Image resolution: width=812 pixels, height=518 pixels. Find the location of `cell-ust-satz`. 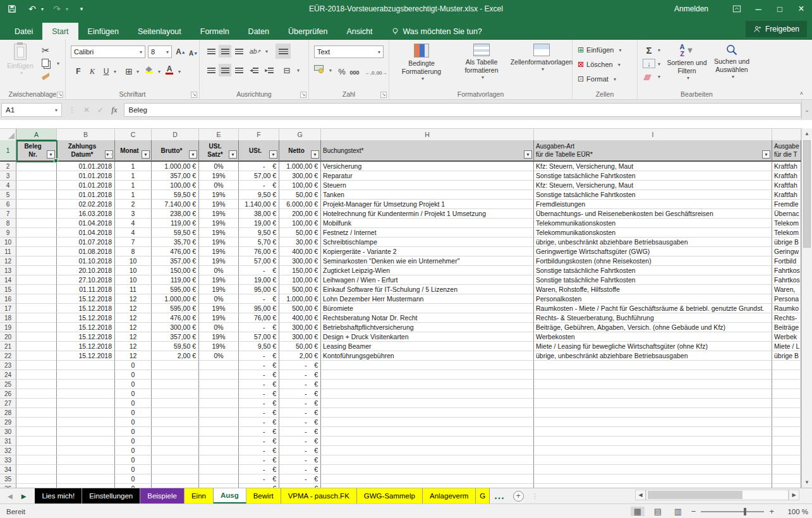

cell-ust-satz is located at coordinates (219, 394).